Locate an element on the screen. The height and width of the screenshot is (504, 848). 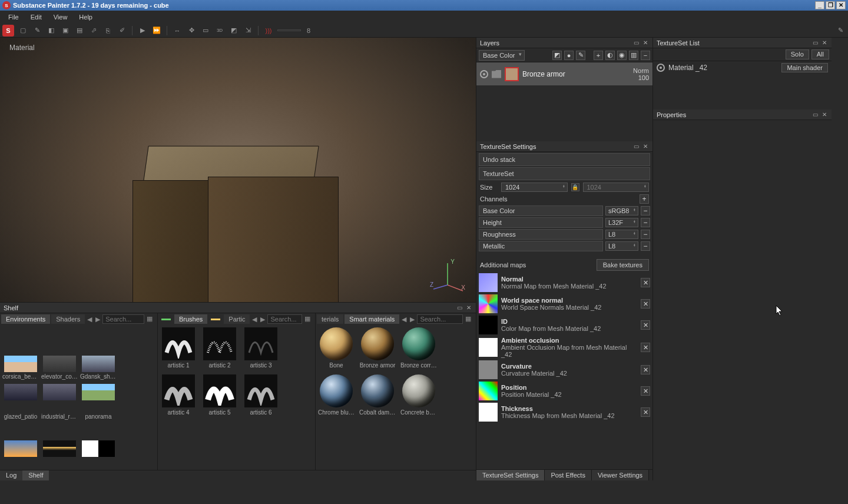
fill-icon: ▤ is located at coordinates (80, 31).